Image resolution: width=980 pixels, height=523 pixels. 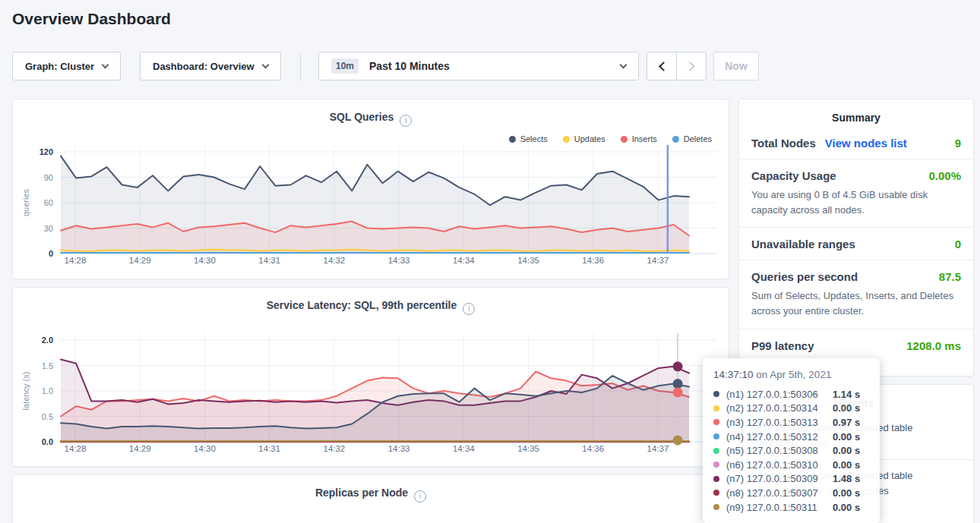 What do you see at coordinates (794, 176) in the screenshot?
I see `summary-label: Capacity Usage` at bounding box center [794, 176].